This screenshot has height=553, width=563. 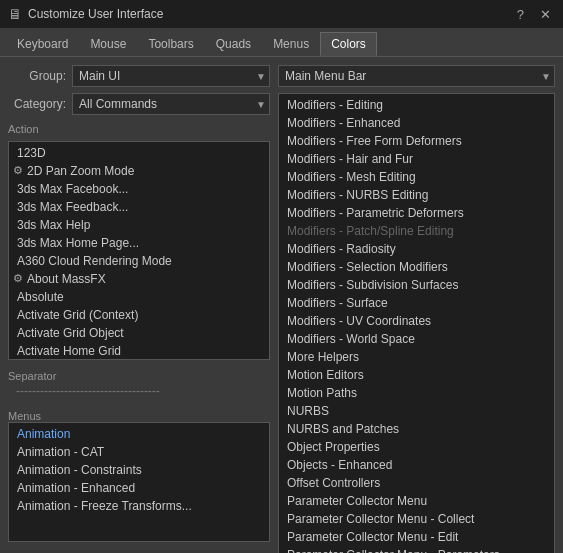 I want to click on right-dropdown-wrapper: Main Menu Bar ▼, so click(x=416, y=76).